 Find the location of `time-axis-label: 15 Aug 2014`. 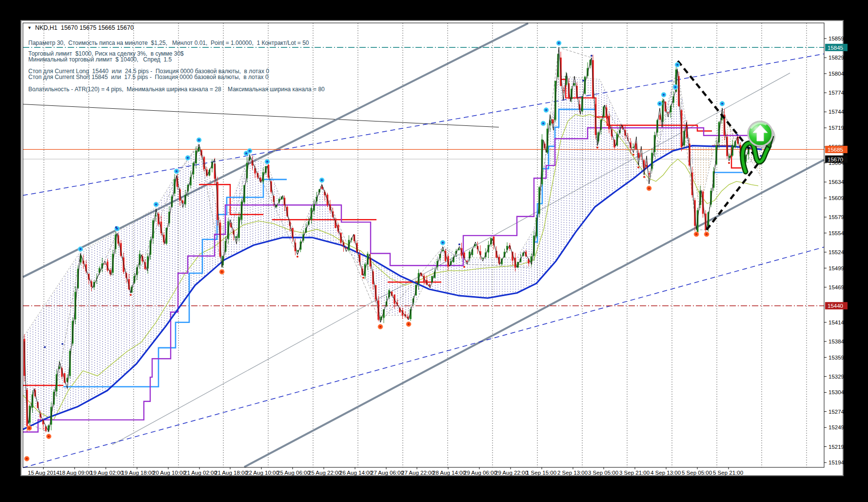

time-axis-label: 15 Aug 2014 is located at coordinates (44, 473).